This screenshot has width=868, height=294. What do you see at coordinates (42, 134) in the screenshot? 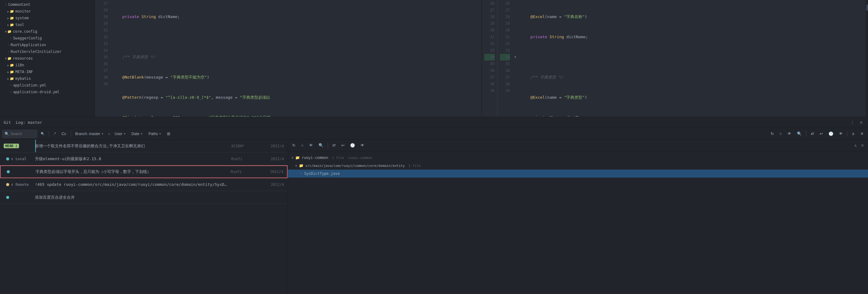
I see `search-with-icon: 🔍` at bounding box center [42, 134].